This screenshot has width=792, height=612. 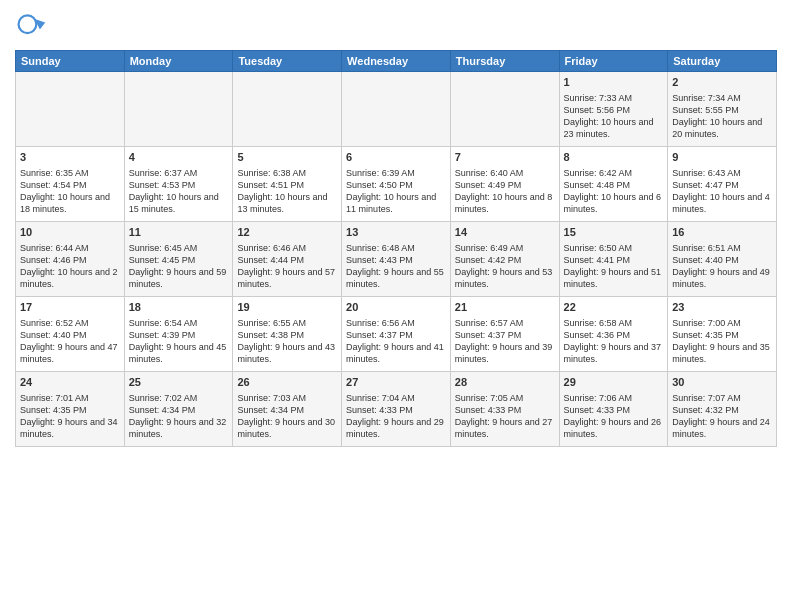 I want to click on day-info: Sunrise: 6:51 AM Sunset: 4:40 PM Dayligh…, so click(x=722, y=266).